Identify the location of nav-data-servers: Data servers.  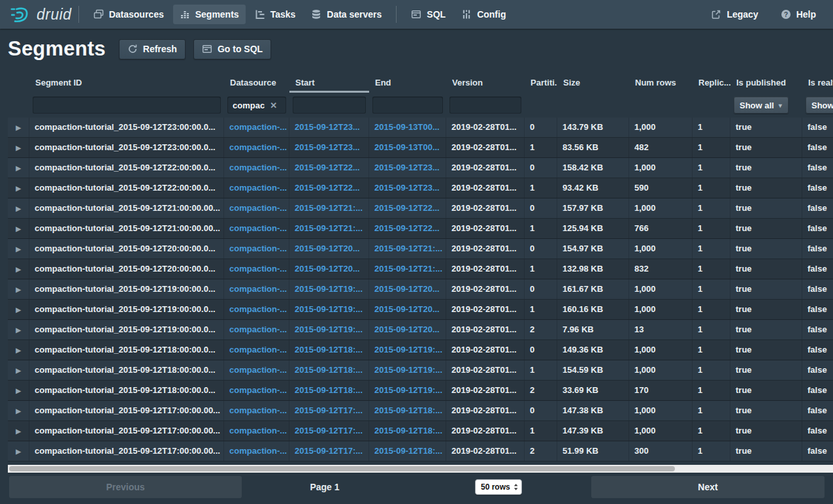
(346, 14).